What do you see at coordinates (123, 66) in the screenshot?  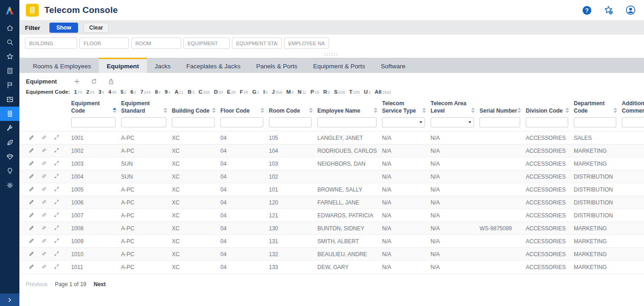 I see `tab-equipment: Equipment` at bounding box center [123, 66].